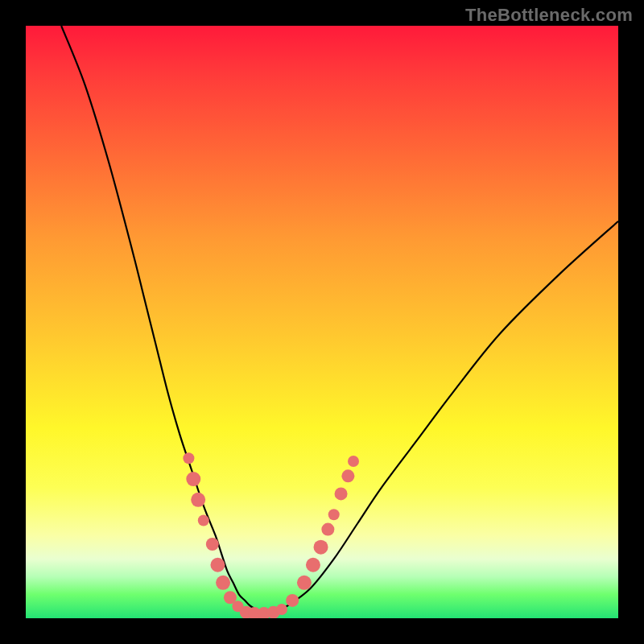 The image size is (644, 644). I want to click on curve-markers, so click(270, 535).